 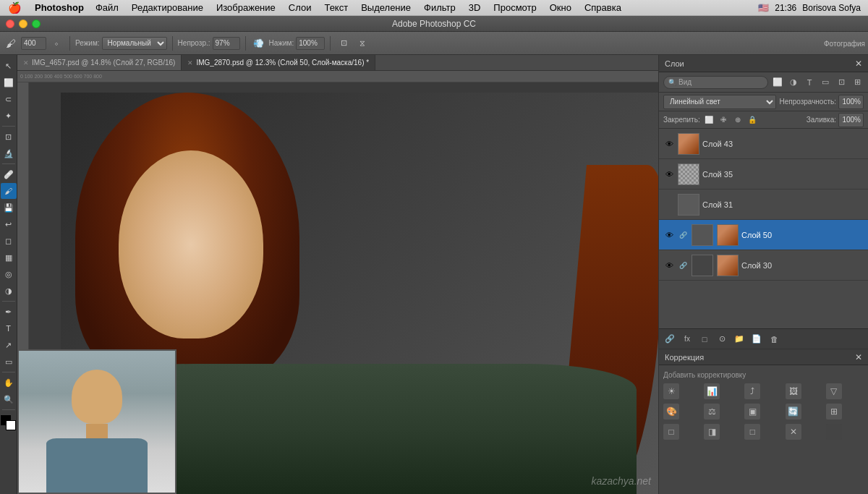 What do you see at coordinates (9, 423) in the screenshot?
I see `color-swatches` at bounding box center [9, 423].